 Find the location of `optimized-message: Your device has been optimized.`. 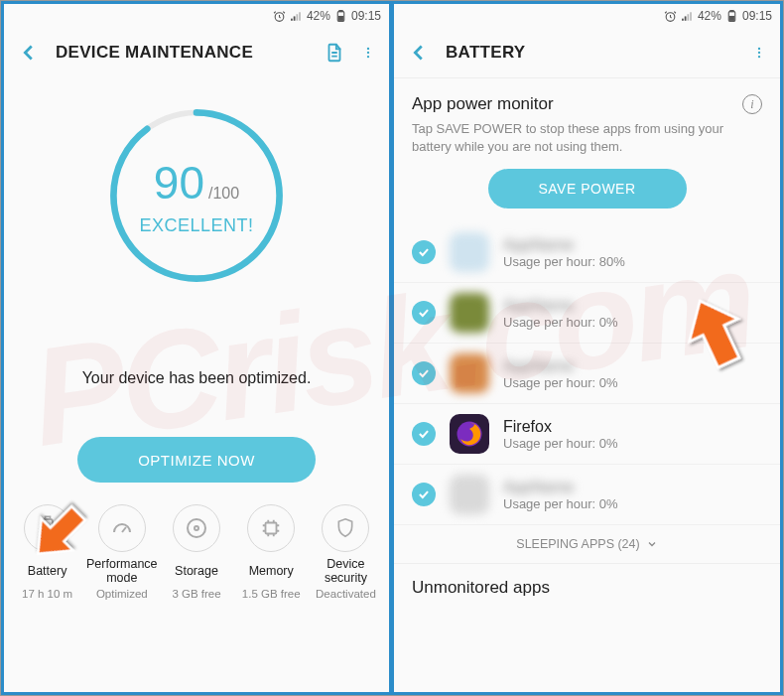

optimized-message: Your device has been optimized. is located at coordinates (196, 378).